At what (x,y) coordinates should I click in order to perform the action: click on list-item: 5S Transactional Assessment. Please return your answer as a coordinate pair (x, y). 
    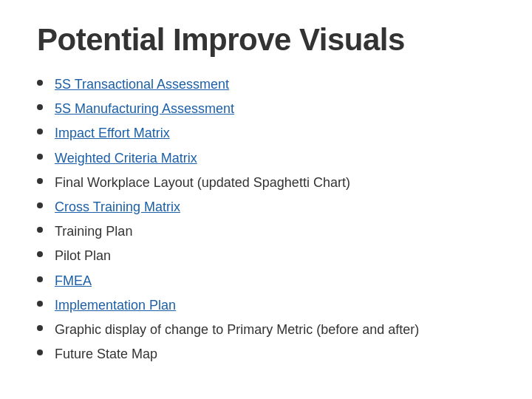
    Looking at the image, I should click on (266, 84).